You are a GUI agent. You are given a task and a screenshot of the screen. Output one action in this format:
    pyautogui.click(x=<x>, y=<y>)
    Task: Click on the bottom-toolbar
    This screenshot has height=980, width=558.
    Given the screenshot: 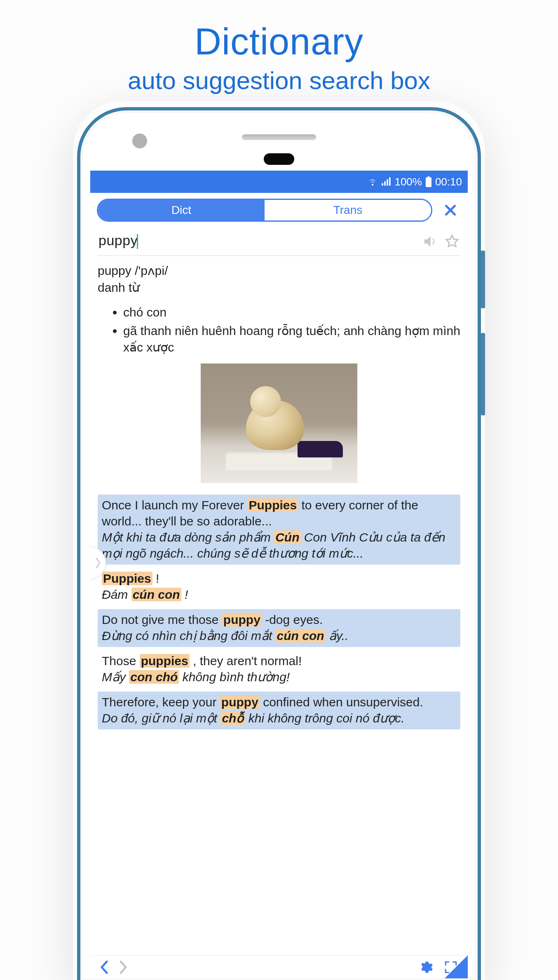 What is the action you would take?
    pyautogui.click(x=279, y=967)
    